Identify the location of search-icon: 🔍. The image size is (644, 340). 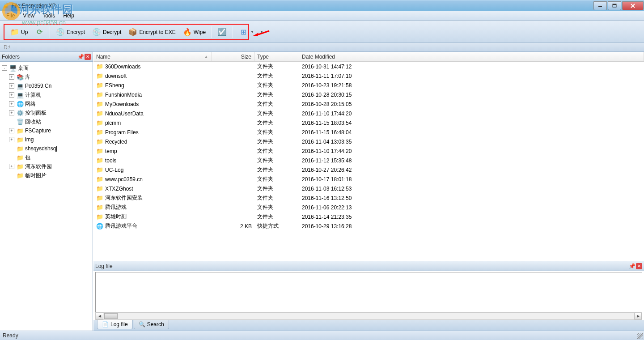
(142, 324).